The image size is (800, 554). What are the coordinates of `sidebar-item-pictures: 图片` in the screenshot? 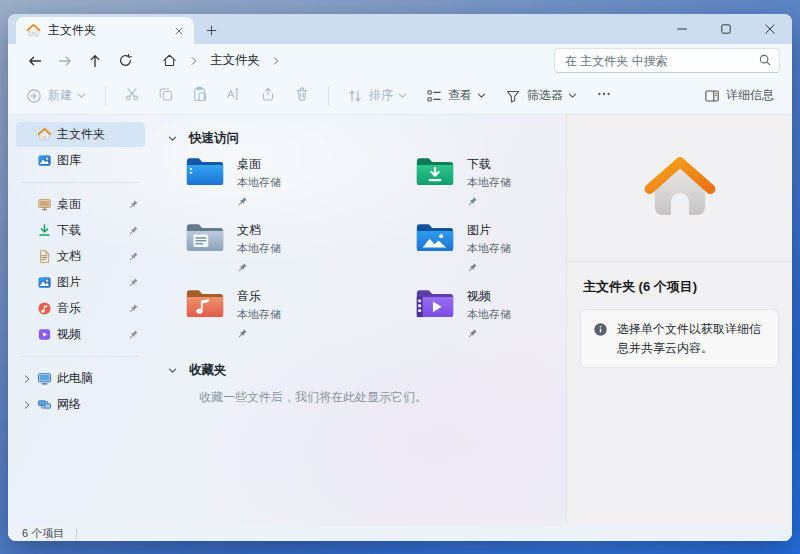 It's located at (80, 282).